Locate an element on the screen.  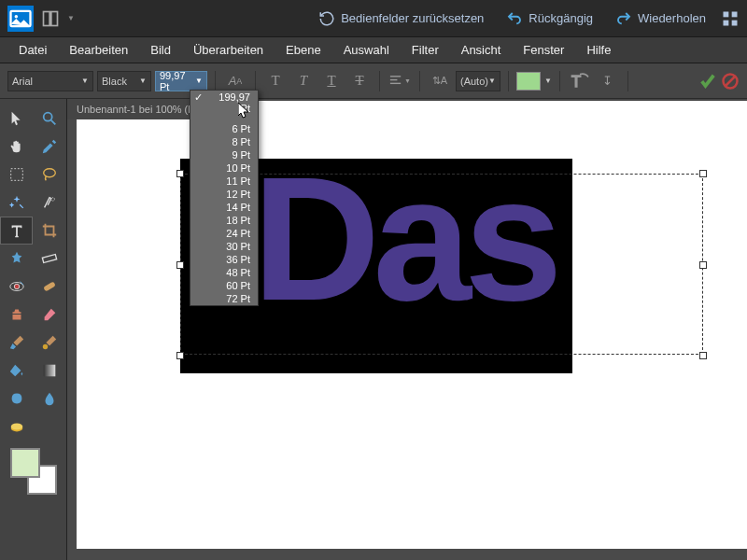
move-tool-icon is located at coordinates (17, 119).